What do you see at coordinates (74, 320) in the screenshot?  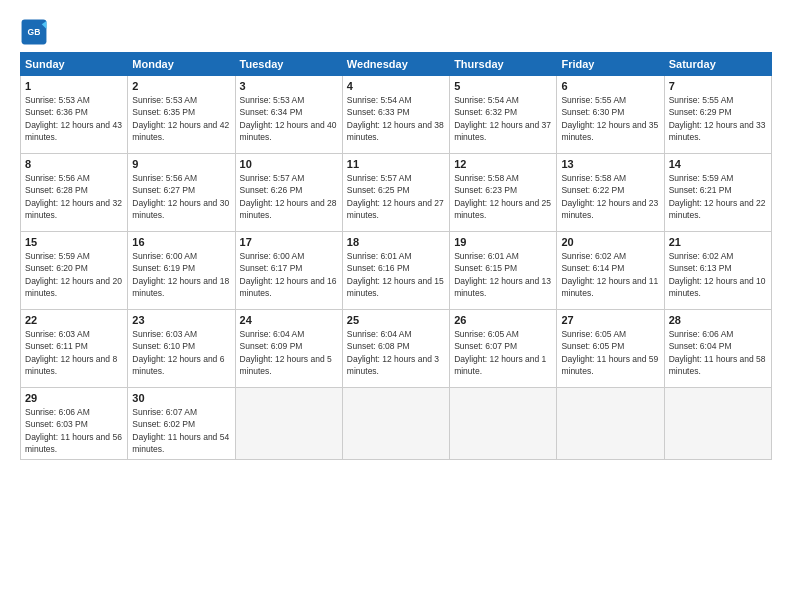 I see `day-number: 22` at bounding box center [74, 320].